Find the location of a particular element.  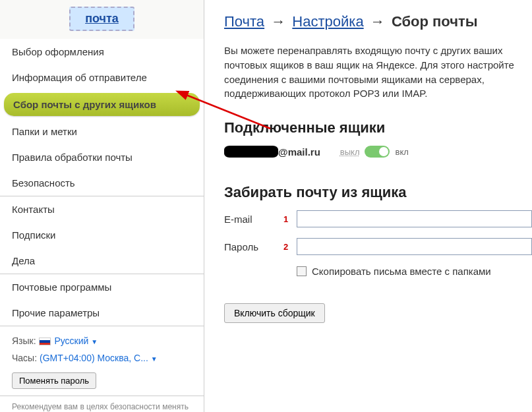

copy-folders-checkbox is located at coordinates (302, 272).